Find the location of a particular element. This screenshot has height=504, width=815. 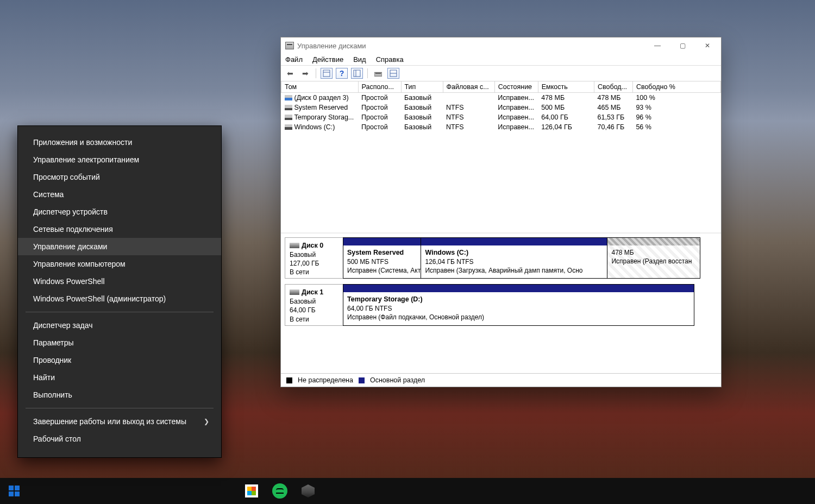

app-icon is located at coordinates (290, 46).